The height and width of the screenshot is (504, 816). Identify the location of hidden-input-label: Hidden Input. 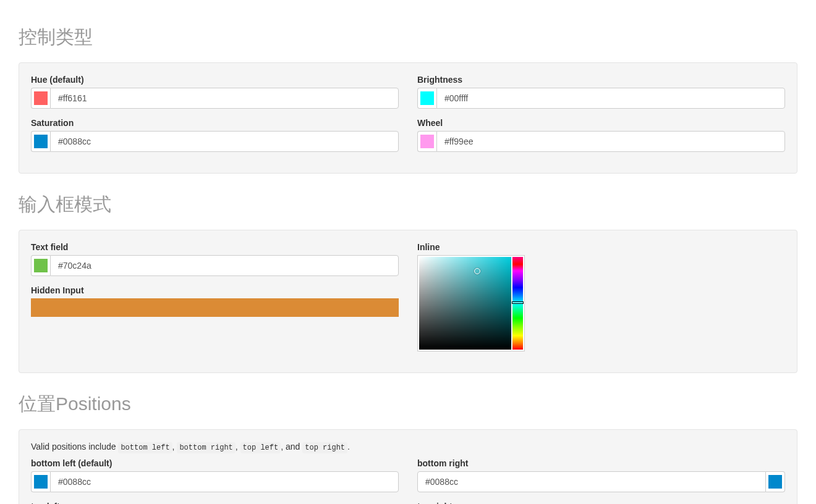
(215, 290).